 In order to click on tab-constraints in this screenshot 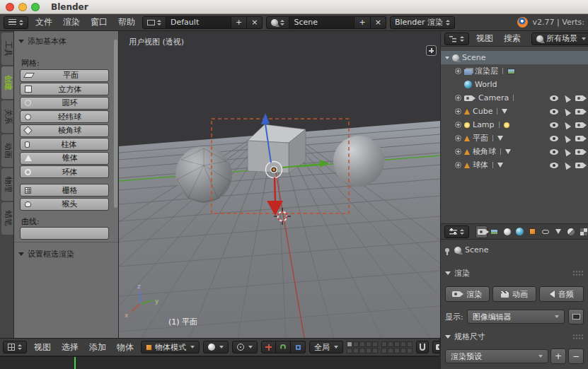, I will do `click(545, 232)`.